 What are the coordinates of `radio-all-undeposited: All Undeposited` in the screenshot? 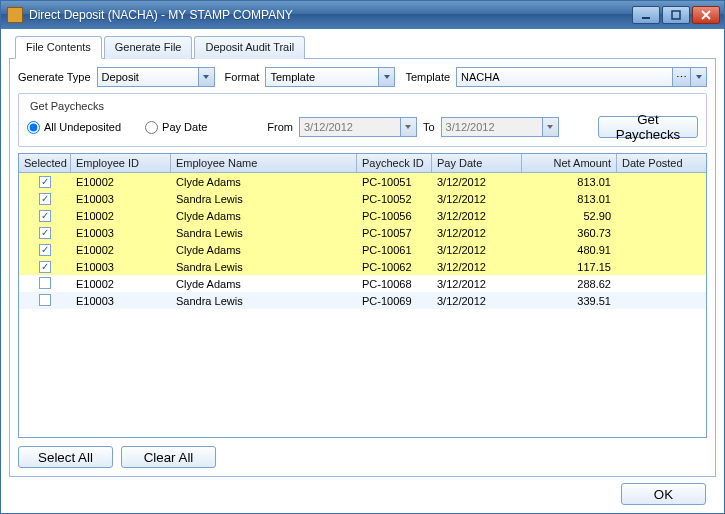 It's located at (74, 128).